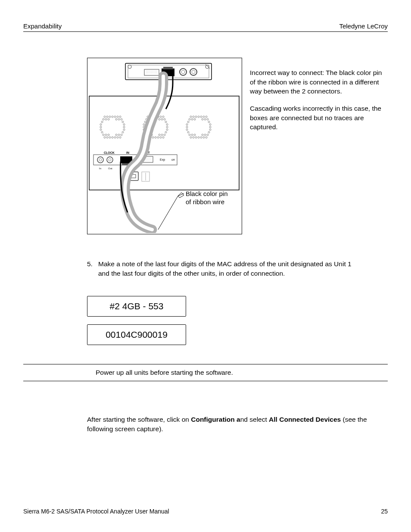  I want to click on step-5: 5. Make a note of the last four digits o…, so click(237, 269).